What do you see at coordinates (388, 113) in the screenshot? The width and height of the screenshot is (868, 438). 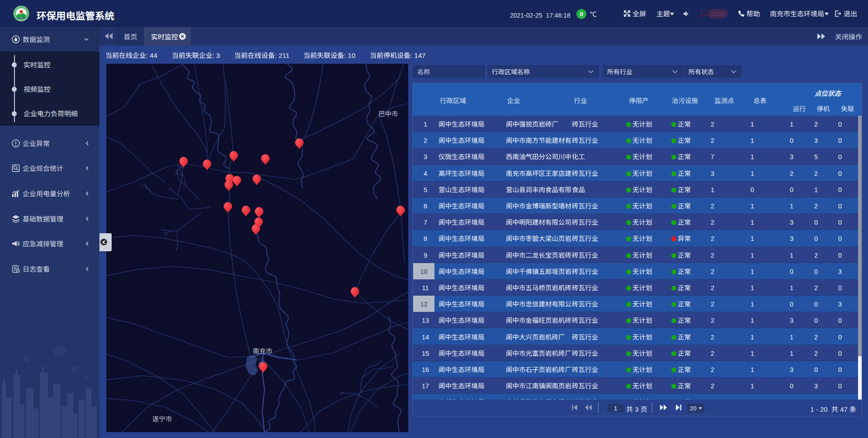 I see `svg-text: 巴中市` at bounding box center [388, 113].